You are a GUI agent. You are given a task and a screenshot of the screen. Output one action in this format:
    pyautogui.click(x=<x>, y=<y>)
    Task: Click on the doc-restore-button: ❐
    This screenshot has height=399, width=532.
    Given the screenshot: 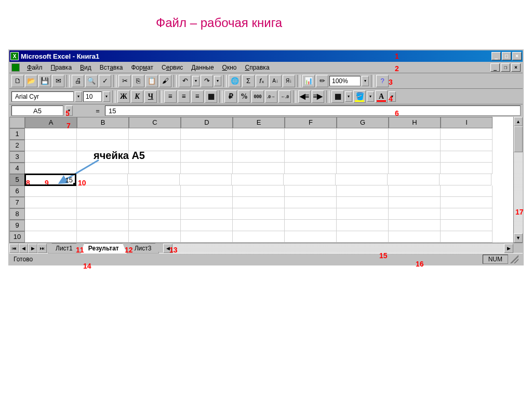 What is the action you would take?
    pyautogui.click(x=506, y=68)
    